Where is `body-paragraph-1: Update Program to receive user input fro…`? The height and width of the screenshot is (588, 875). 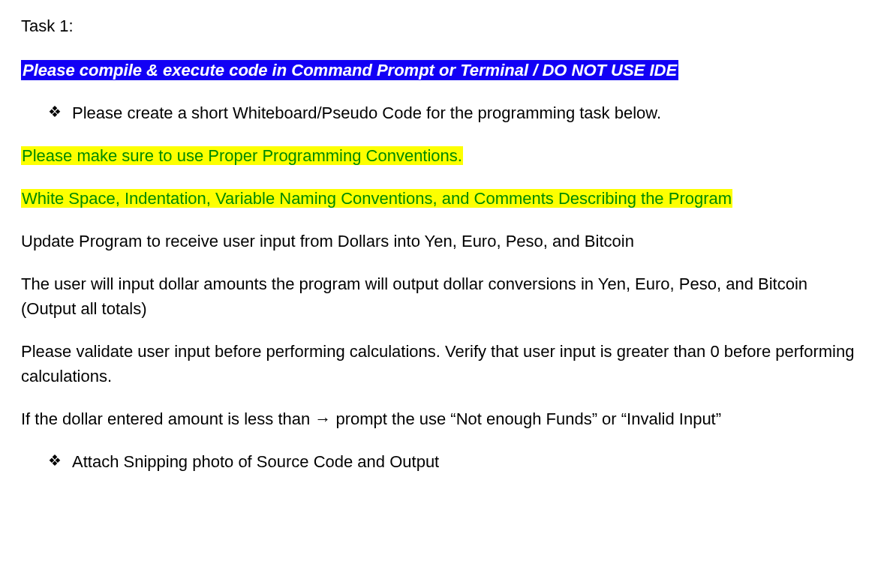
body-paragraph-1: Update Program to receive user input fro… is located at coordinates (441, 242).